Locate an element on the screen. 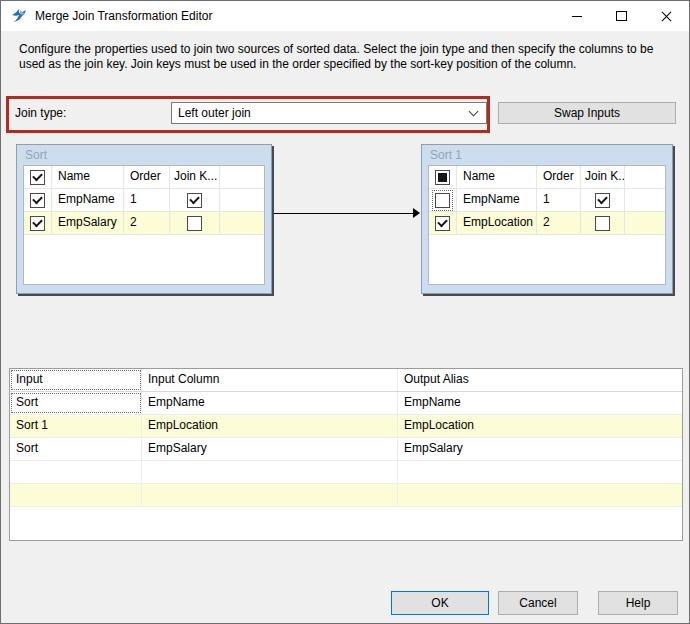 The height and width of the screenshot is (624, 690). mapping-output-alias-cell: EmpSalary is located at coordinates (540, 449).